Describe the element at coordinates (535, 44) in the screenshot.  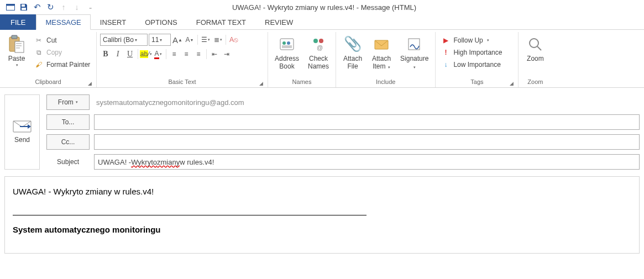
I see `zoom-icon` at that location.